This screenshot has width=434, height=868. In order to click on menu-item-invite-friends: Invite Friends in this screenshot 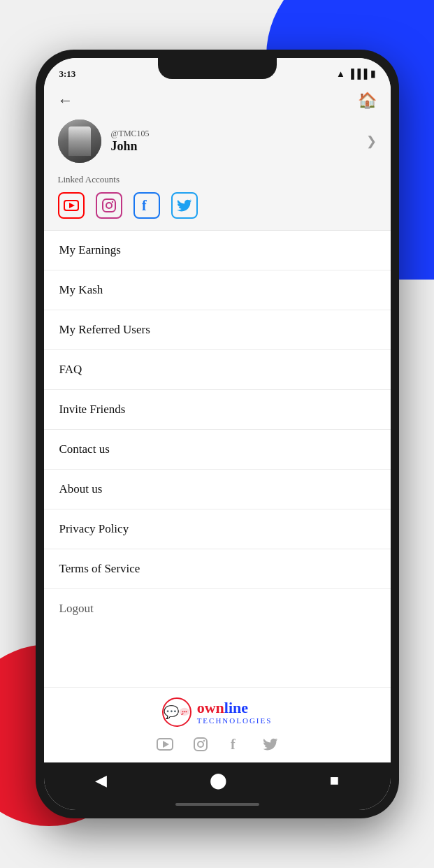, I will do `click(217, 410)`.